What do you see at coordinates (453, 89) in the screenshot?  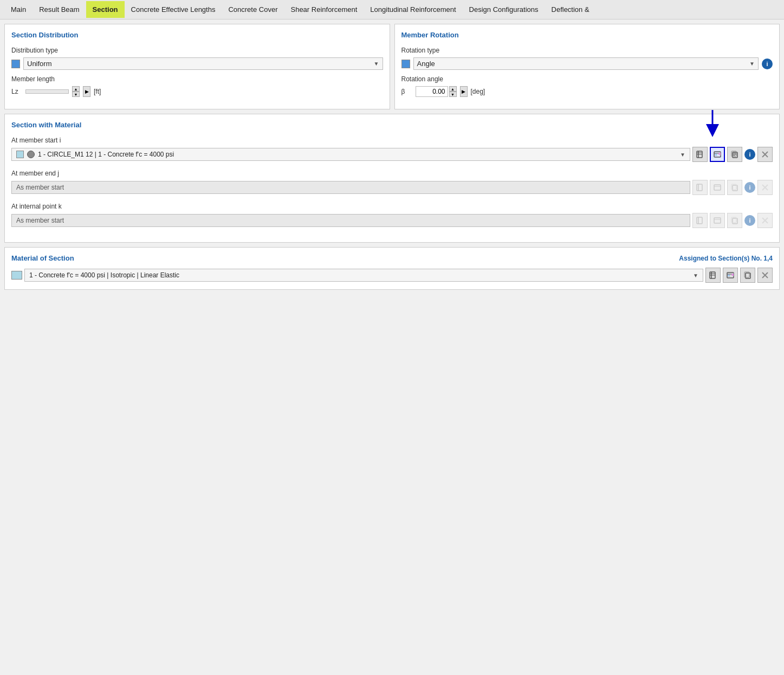 I see `beta-spin-up: ▲` at bounding box center [453, 89].